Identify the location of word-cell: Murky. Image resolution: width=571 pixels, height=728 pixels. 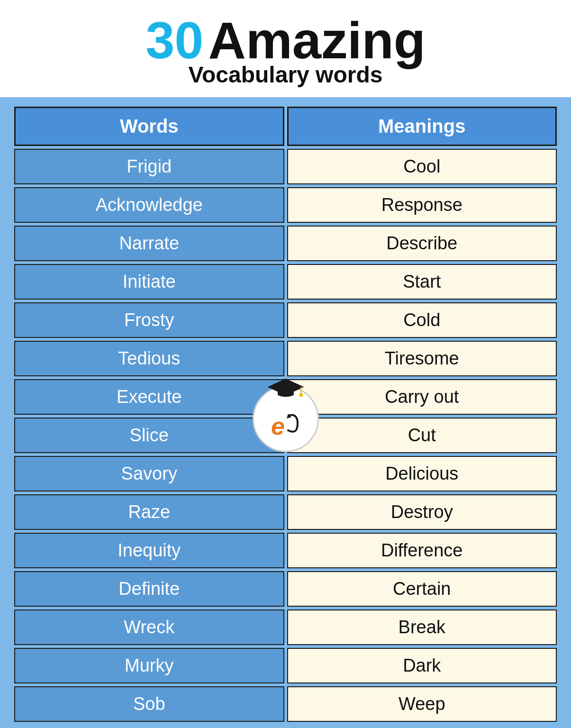
(149, 665).